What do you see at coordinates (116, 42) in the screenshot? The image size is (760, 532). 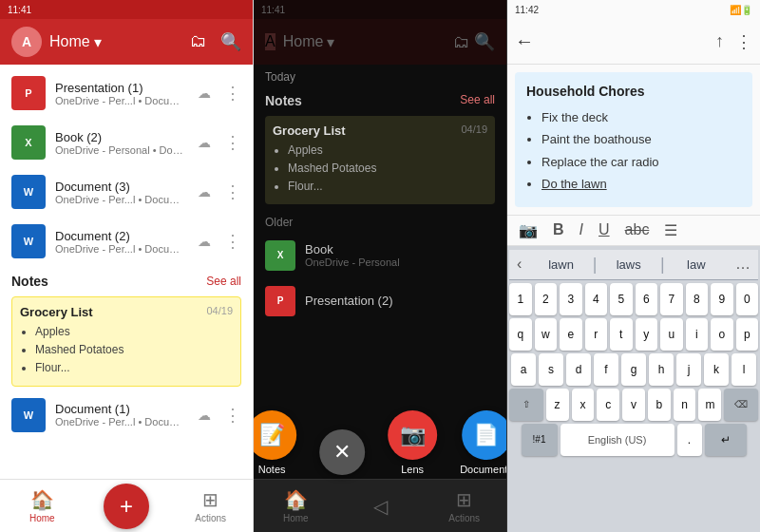 I see `home-title-1: Home ▾` at bounding box center [116, 42].